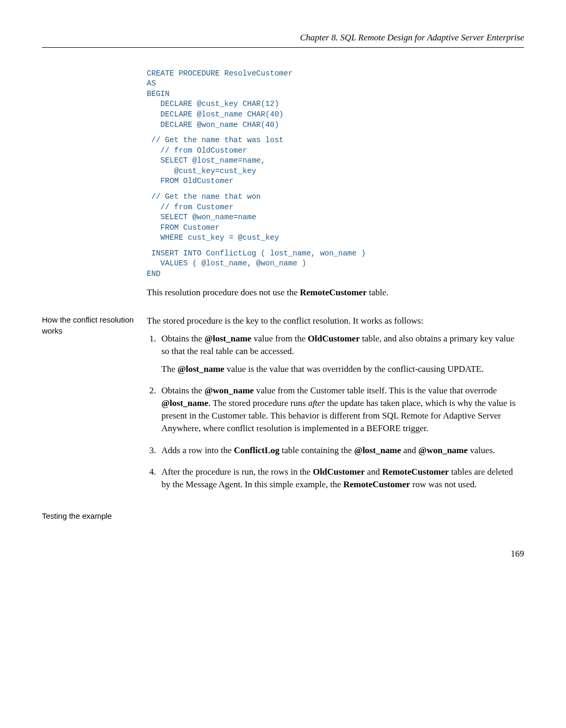 This screenshot has height=728, width=566. I want to click on sidebar-how-works: How the conflict resolution works, so click(89, 408).